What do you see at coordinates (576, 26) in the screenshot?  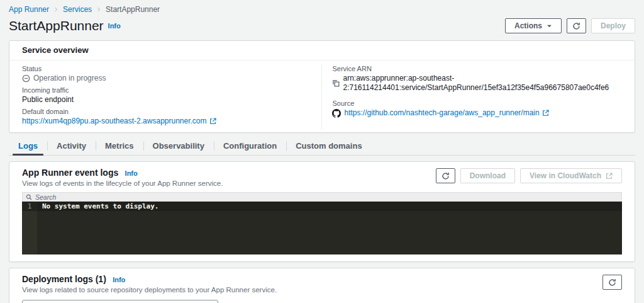 I see `refresh-button` at bounding box center [576, 26].